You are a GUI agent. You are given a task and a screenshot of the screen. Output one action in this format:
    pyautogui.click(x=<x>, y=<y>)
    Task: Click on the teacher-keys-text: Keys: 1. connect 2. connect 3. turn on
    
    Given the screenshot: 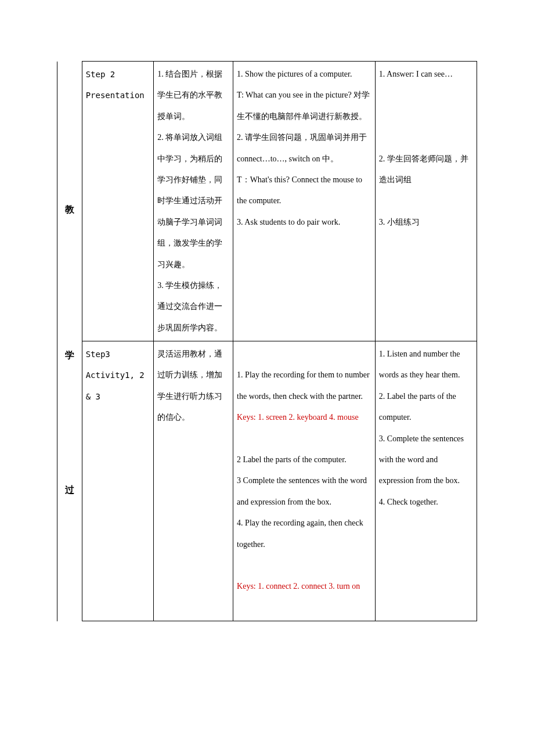 What is the action you would take?
    pyautogui.click(x=304, y=586)
    